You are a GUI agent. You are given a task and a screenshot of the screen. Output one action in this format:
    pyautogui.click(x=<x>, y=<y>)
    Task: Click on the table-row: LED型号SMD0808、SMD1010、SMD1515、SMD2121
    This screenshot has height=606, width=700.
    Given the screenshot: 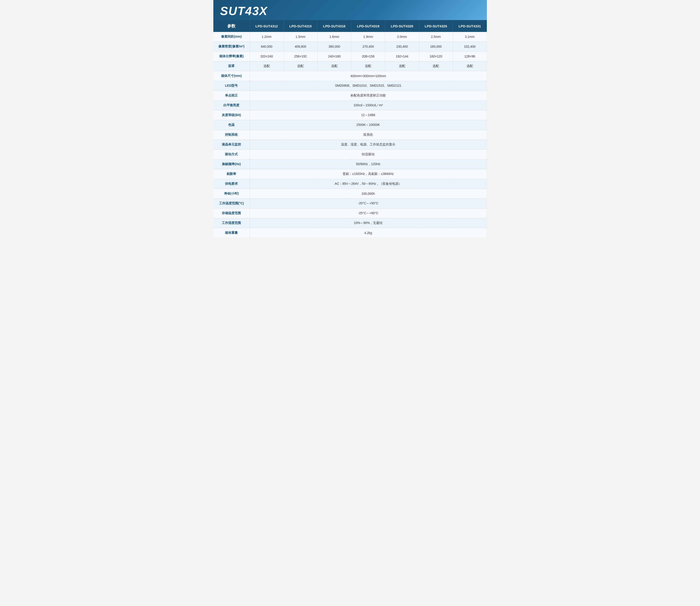 What is the action you would take?
    pyautogui.click(x=350, y=86)
    